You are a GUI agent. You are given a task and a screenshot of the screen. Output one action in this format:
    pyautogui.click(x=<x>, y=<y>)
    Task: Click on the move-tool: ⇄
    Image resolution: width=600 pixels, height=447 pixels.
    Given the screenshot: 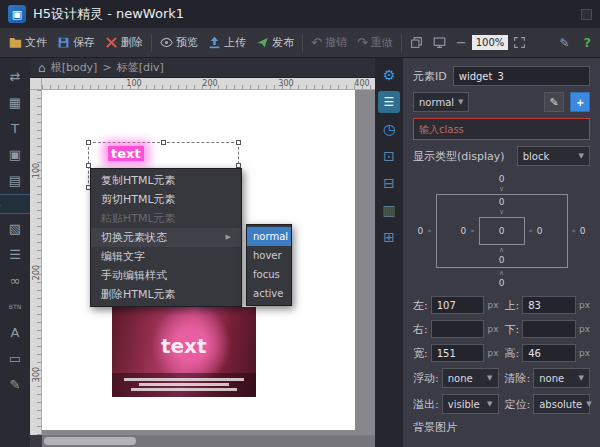 What is the action you would take?
    pyautogui.click(x=15, y=76)
    